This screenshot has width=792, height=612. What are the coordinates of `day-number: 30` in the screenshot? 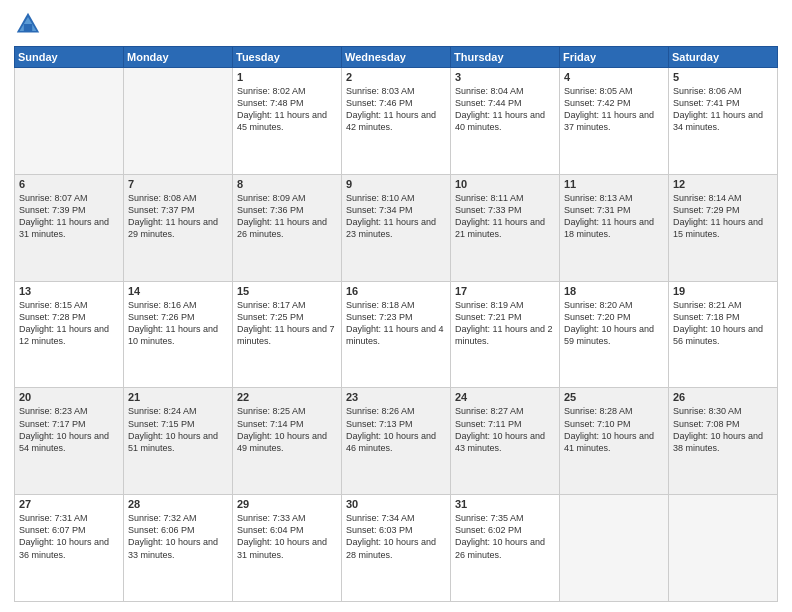 It's located at (396, 504).